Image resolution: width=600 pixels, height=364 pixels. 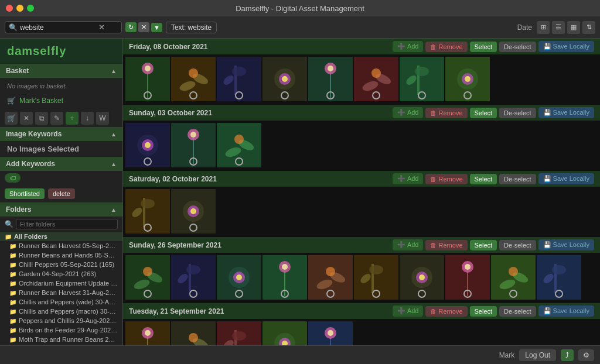 What do you see at coordinates (103, 118) in the screenshot?
I see `toolbar-wordpress-icon: W` at bounding box center [103, 118].